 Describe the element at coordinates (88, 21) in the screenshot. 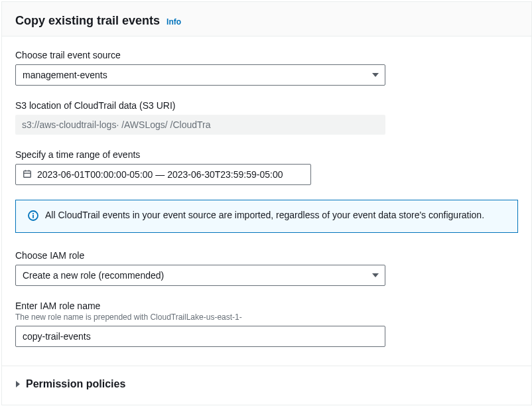

I see `panel-title: Copy existing trail events` at that location.